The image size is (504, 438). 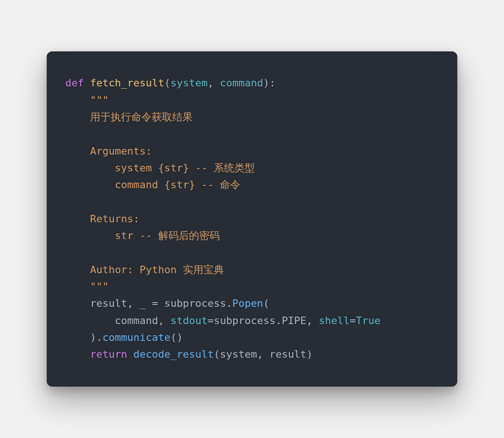 I want to click on kwarg-stdout: stdout, so click(x=189, y=320).